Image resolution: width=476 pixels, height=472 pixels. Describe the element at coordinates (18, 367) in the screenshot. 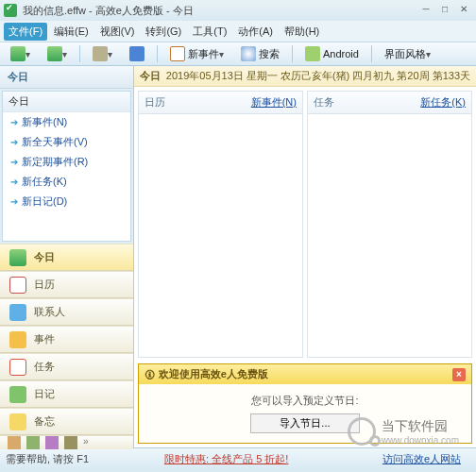

I see `tasks-icon` at that location.